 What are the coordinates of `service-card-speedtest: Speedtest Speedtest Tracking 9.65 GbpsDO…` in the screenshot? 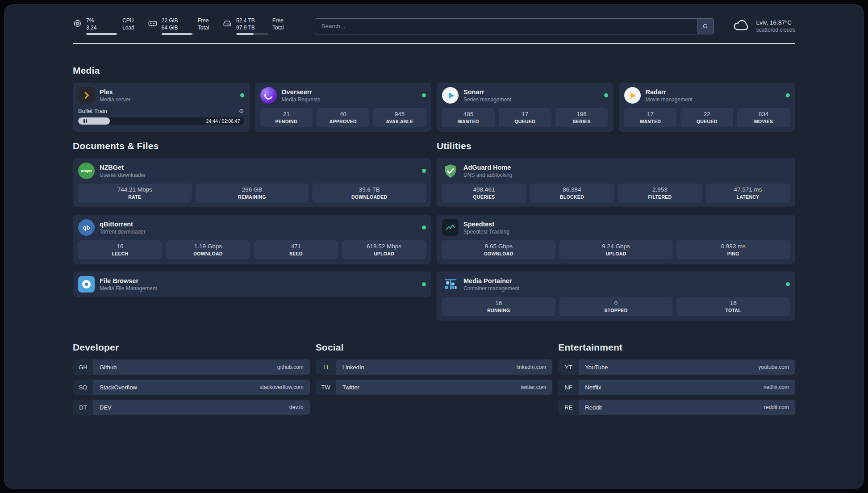 It's located at (616, 239).